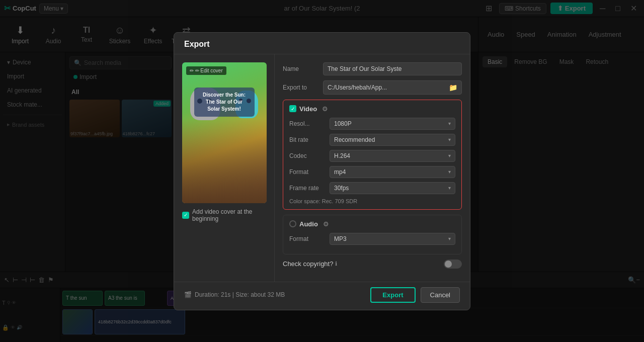 The width and height of the screenshot is (644, 342). Describe the element at coordinates (372, 109) in the screenshot. I see `video-section-header: ✓ Video ⚙` at that location.